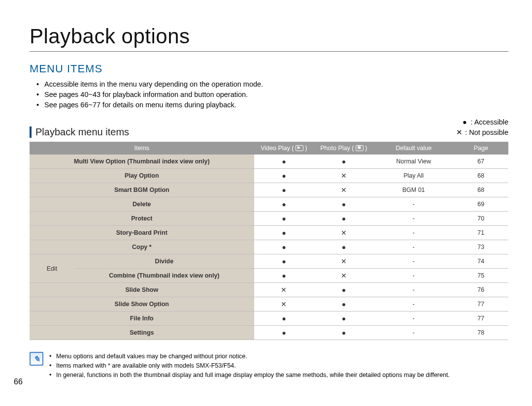 Image resolution: width=532 pixels, height=406 pixels. I want to click on intro-item: See pages 40~43 for playback information…, so click(272, 94).